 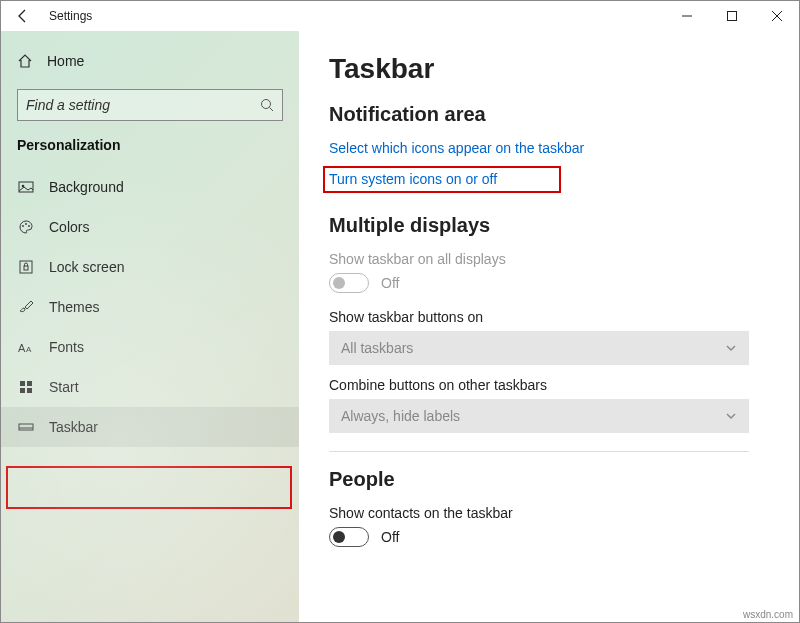 What do you see at coordinates (549, 114) in the screenshot?
I see `notification-heading: Notification area` at bounding box center [549, 114].